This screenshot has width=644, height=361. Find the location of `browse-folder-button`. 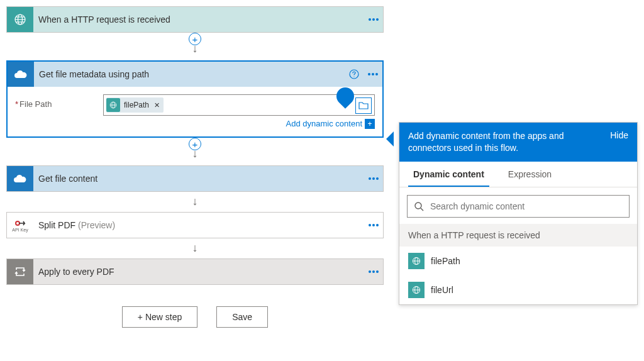

browse-folder-button is located at coordinates (364, 106).